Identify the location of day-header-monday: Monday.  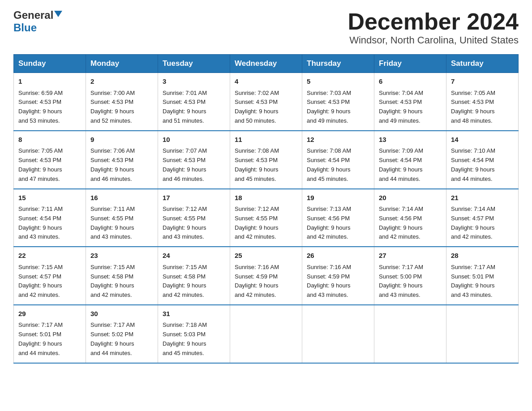
(122, 64).